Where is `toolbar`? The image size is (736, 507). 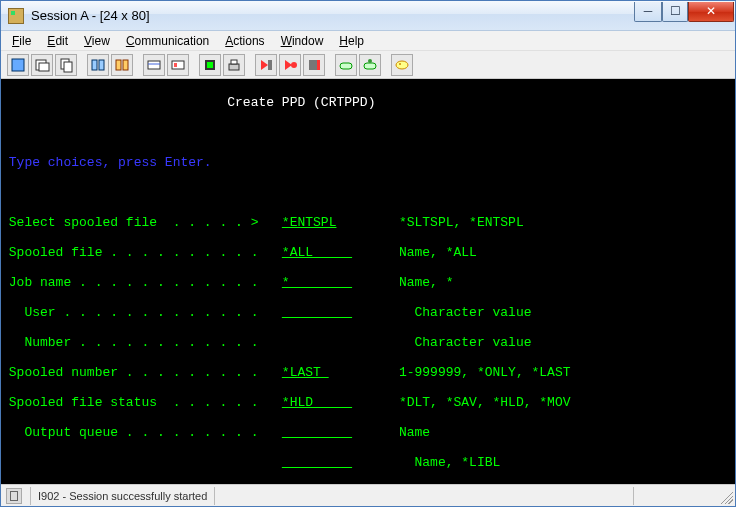 toolbar is located at coordinates (368, 65).